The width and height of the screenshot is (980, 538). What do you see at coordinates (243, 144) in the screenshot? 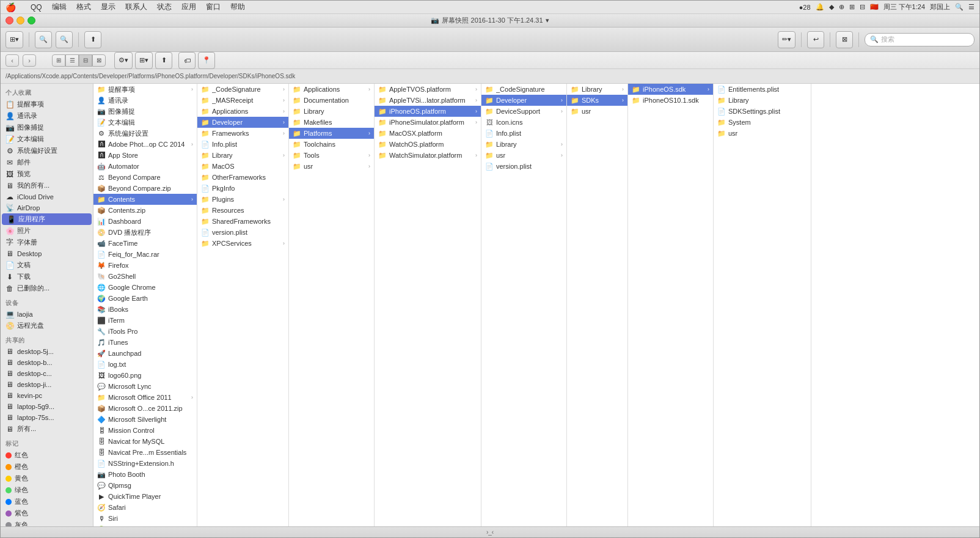
I see `col2-infoplist: 📄 Info.plist` at bounding box center [243, 144].